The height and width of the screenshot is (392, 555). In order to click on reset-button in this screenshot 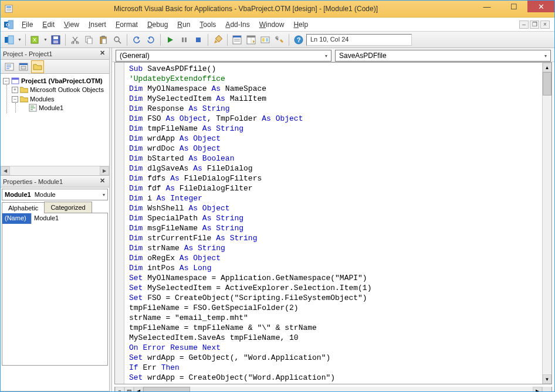, I will do `click(198, 40)`.